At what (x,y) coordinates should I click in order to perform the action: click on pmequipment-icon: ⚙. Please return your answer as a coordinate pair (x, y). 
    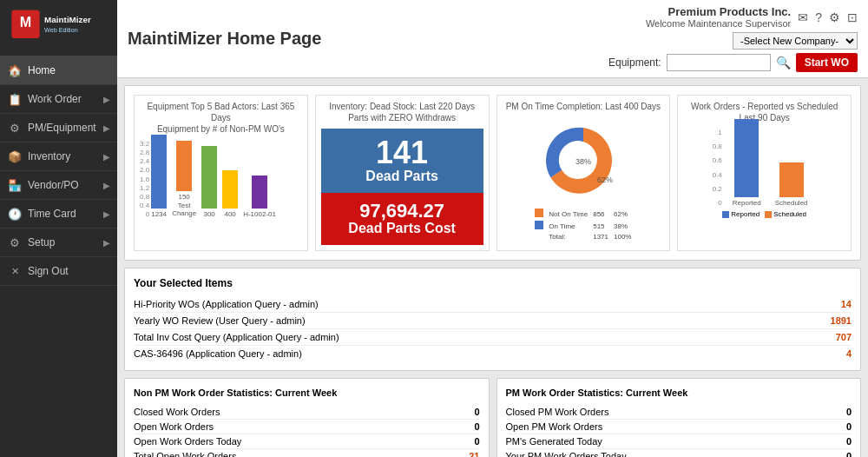
    Looking at the image, I should click on (15, 128).